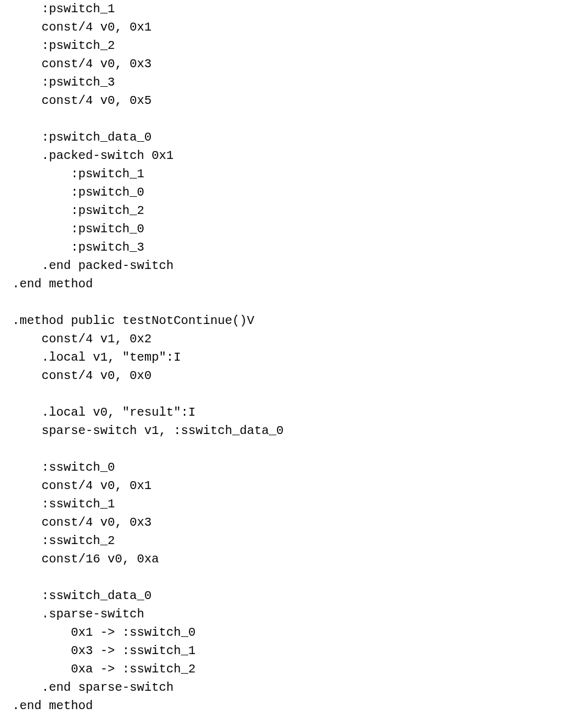 Image resolution: width=588 pixels, height=725 pixels. What do you see at coordinates (294, 321) in the screenshot?
I see `code-line: .method public testNotContinue()V` at bounding box center [294, 321].